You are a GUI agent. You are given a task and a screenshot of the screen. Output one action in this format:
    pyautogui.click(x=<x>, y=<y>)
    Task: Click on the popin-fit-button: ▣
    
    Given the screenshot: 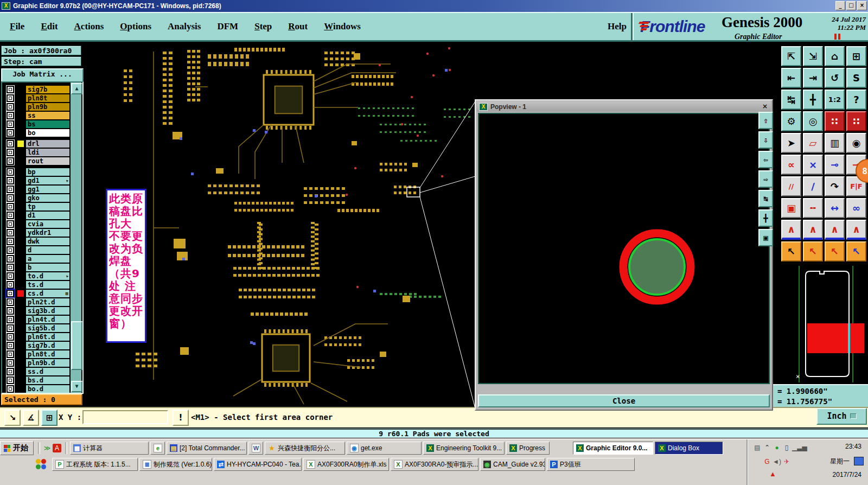 What is the action you would take?
    pyautogui.click(x=766, y=238)
    